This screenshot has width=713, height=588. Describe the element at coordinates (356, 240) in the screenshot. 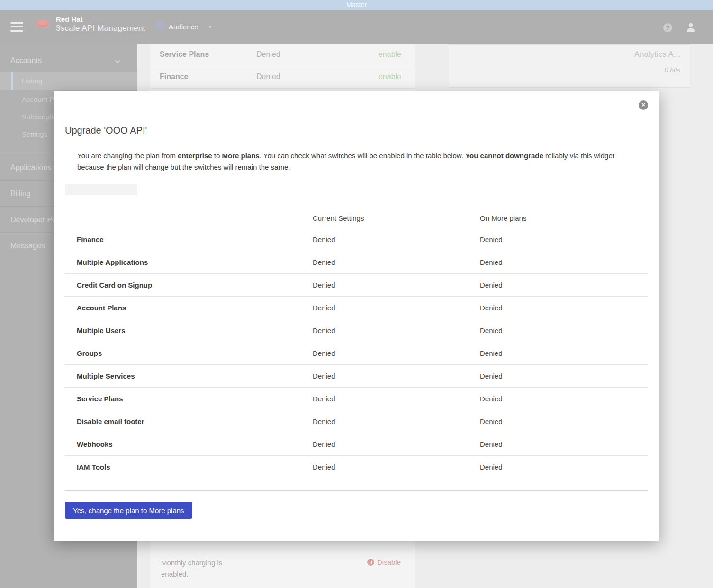

I see `table-row: FinanceDeniedDenied` at that location.